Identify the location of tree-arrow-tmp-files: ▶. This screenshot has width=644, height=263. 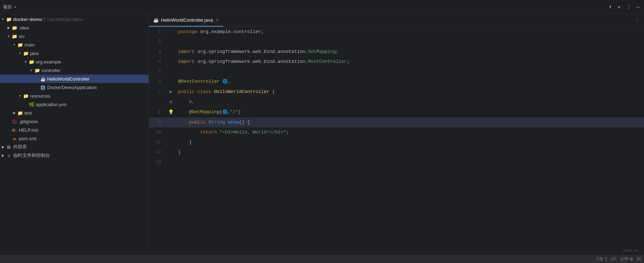
(3, 155).